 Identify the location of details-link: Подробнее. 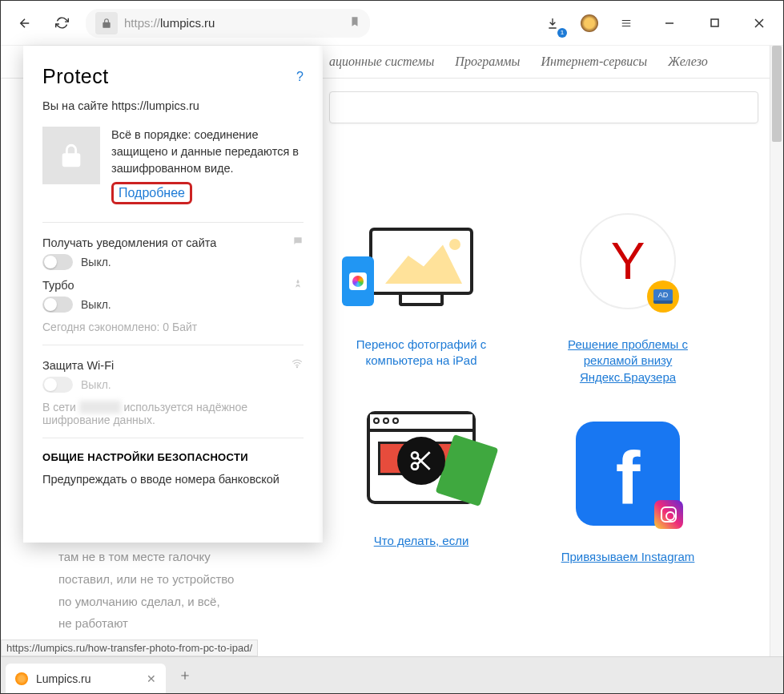
(152, 193).